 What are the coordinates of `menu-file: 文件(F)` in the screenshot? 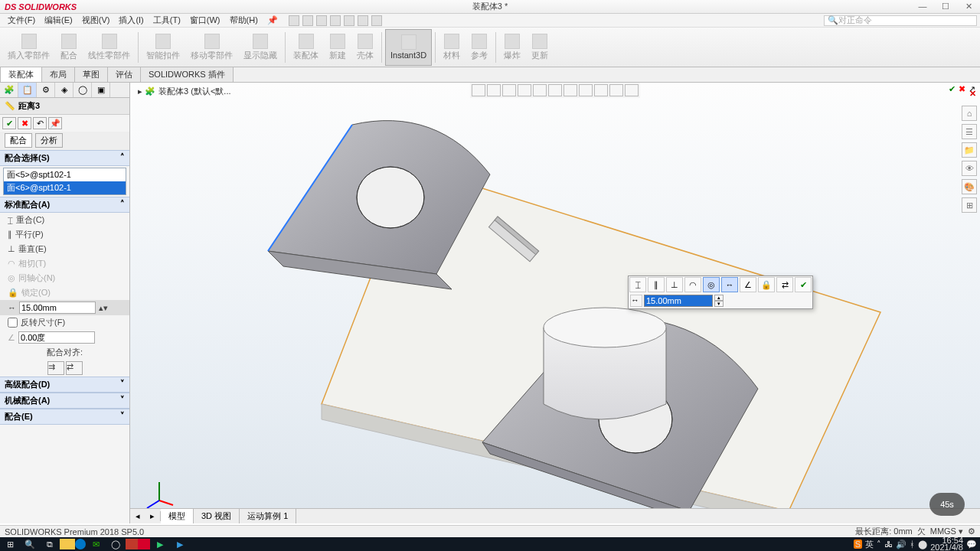 It's located at (21, 20).